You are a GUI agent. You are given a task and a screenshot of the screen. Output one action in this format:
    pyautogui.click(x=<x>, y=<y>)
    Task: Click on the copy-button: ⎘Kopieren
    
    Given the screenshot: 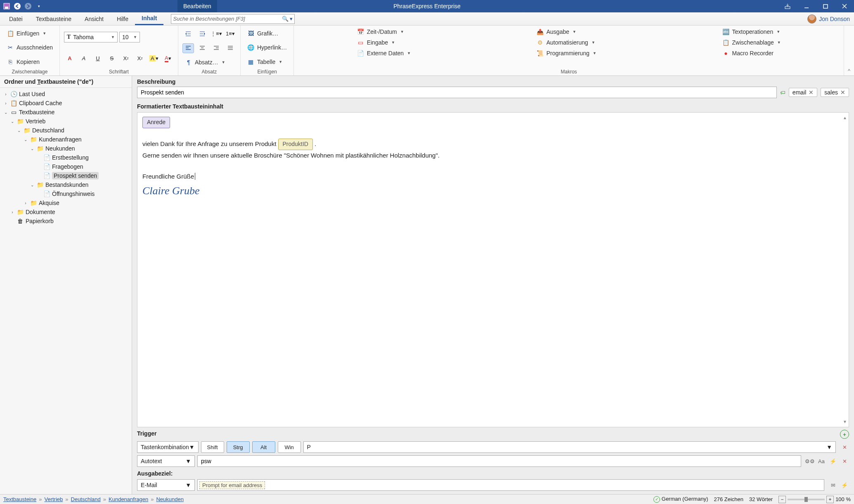 What is the action you would take?
    pyautogui.click(x=30, y=62)
    